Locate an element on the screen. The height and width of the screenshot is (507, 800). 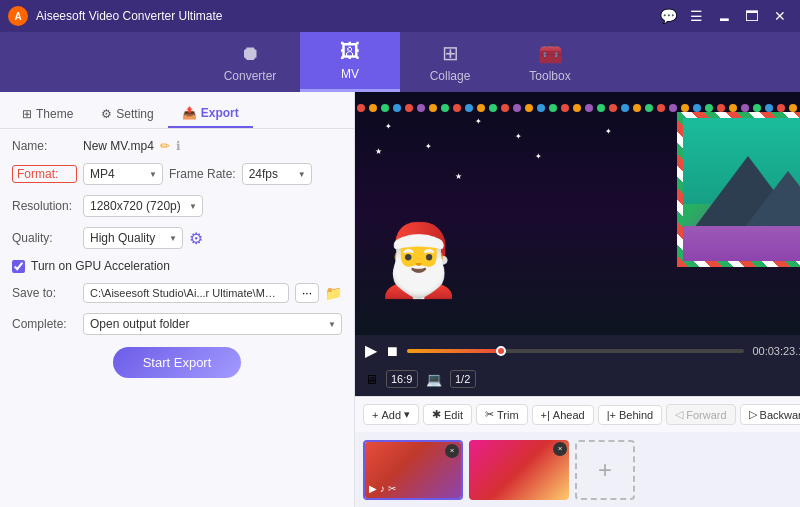
app-title: Aiseesoft Video Converter Ultimate is located at coordinates (346, 16).